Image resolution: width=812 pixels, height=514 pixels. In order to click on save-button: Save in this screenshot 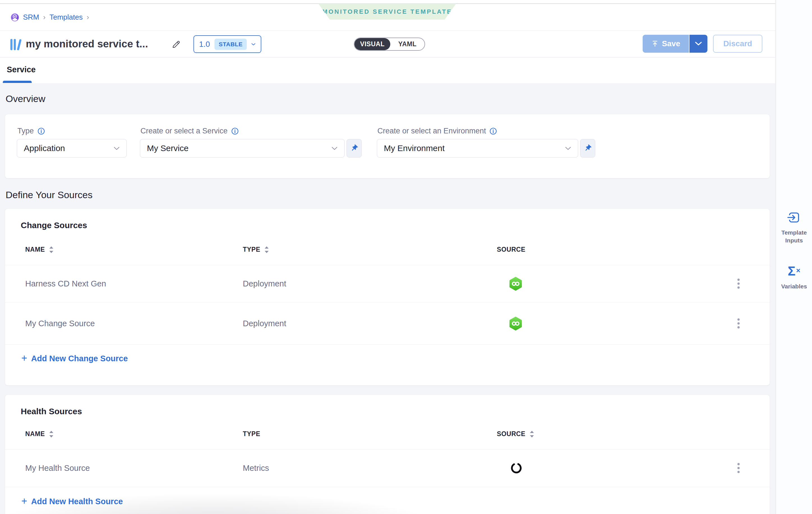, I will do `click(666, 44)`.